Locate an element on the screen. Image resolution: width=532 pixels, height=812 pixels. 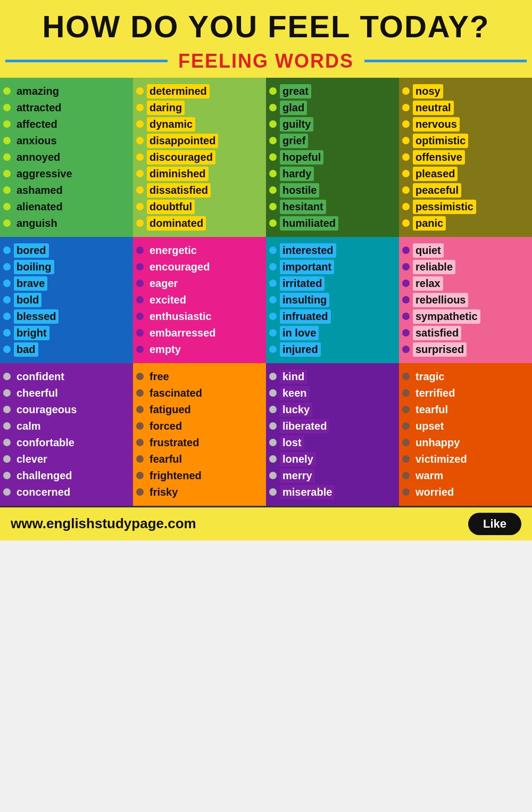
word-label: cheerful is located at coordinates (37, 393).